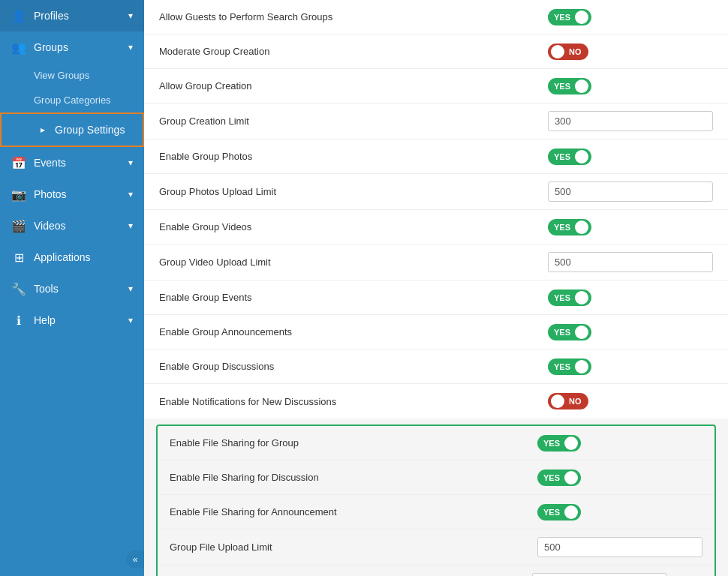 Image resolution: width=728 pixels, height=576 pixels. I want to click on applications-icon: ⊞, so click(19, 257).